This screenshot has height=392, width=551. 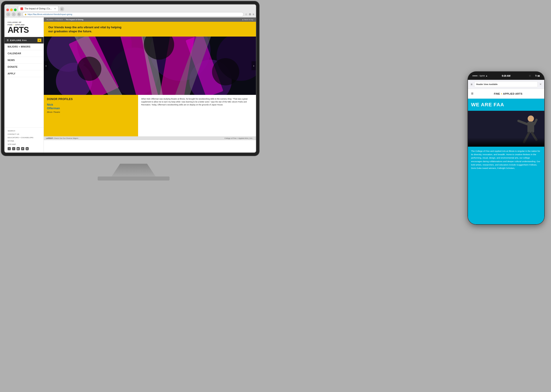 I want to click on sidebar-item-calendar: CALENDAR, so click(x=24, y=54).